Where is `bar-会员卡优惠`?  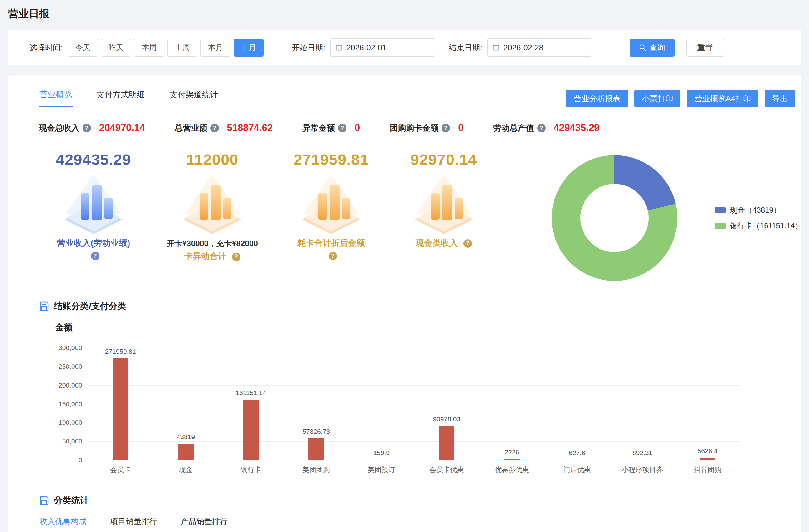 bar-会员卡优惠 is located at coordinates (447, 443).